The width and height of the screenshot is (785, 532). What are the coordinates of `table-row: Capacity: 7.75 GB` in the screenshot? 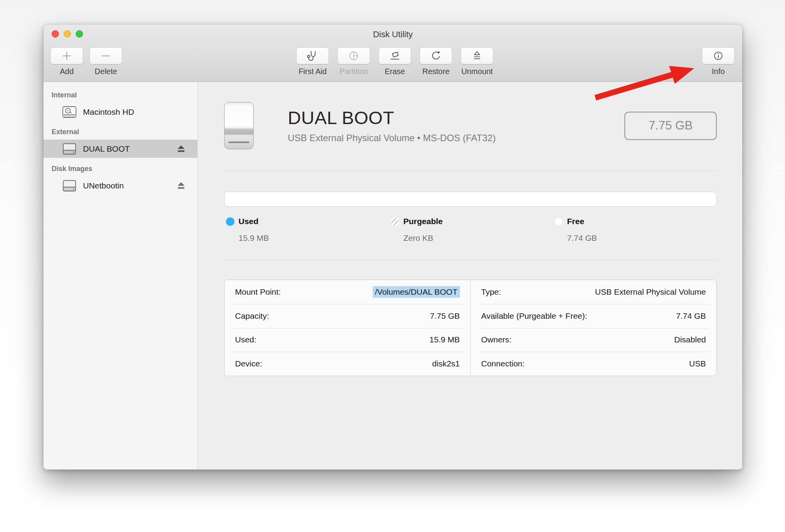 It's located at (348, 316).